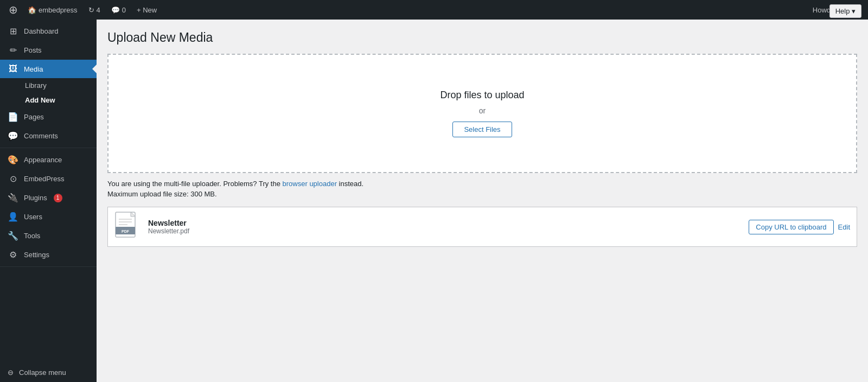 Image resolution: width=868 pixels, height=382 pixels. What do you see at coordinates (13, 69) in the screenshot?
I see `media-icon: 🖼` at bounding box center [13, 69].